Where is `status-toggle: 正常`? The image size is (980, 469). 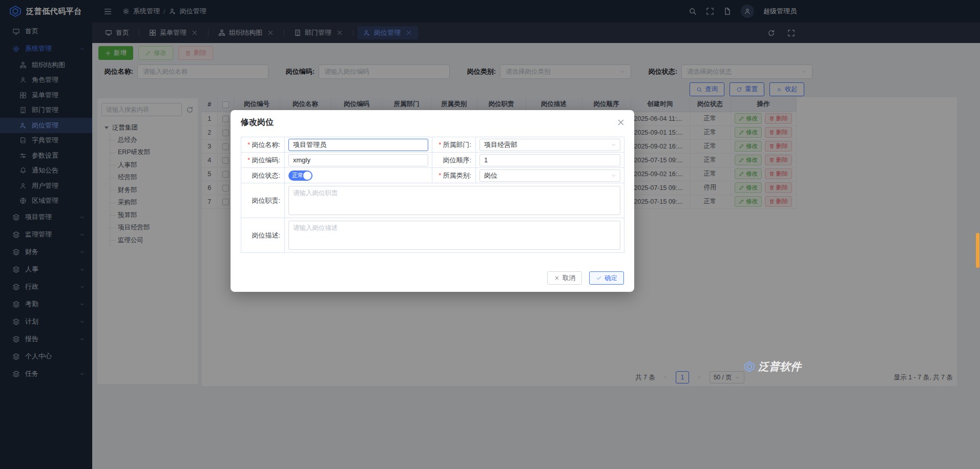
status-toggle: 正常 is located at coordinates (300, 176).